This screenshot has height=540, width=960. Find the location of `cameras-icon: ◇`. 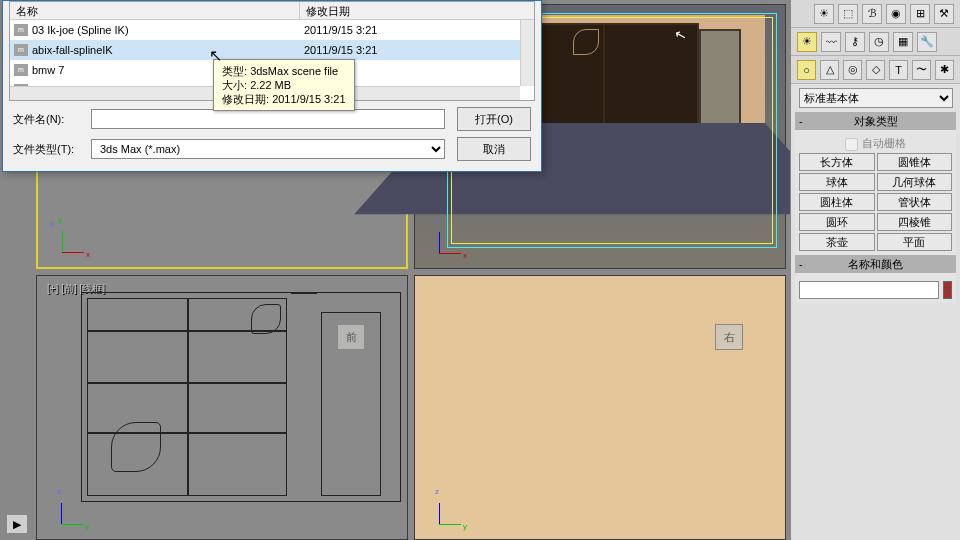

cameras-icon: ◇ is located at coordinates (876, 70).